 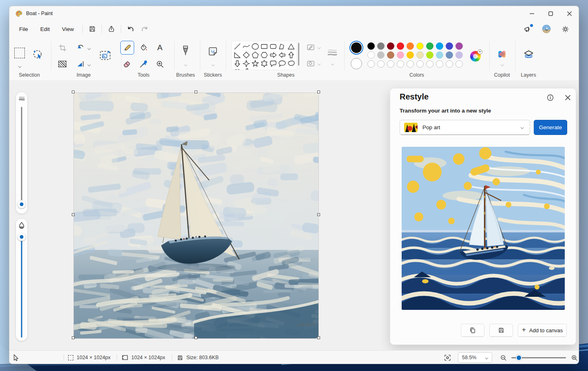 What do you see at coordinates (565, 29) in the screenshot?
I see `settings-gear-icon` at bounding box center [565, 29].